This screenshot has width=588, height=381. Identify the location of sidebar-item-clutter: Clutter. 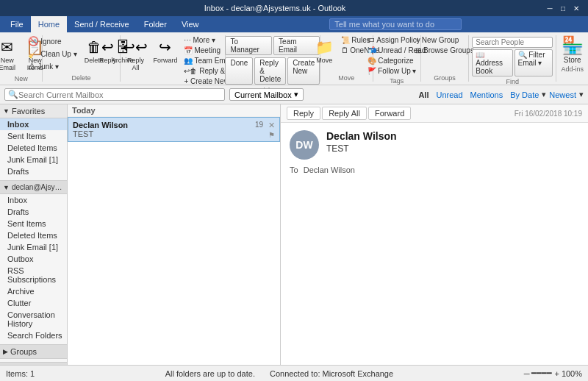
(34, 303).